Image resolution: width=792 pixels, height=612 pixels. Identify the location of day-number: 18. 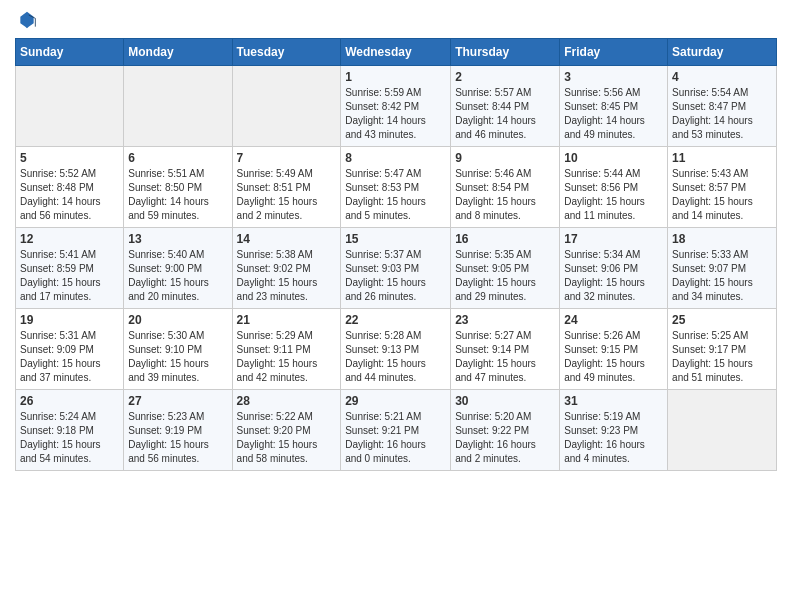
(722, 239).